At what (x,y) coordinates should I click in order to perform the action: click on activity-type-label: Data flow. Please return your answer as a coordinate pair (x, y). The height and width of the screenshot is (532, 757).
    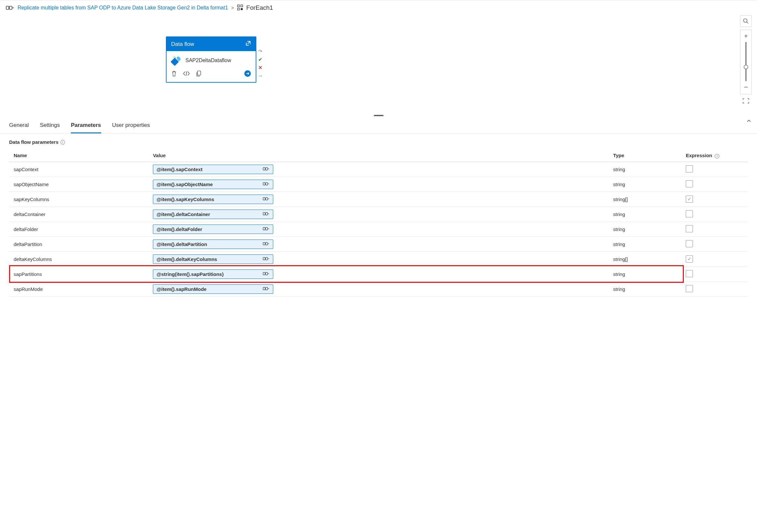
    Looking at the image, I should click on (183, 44).